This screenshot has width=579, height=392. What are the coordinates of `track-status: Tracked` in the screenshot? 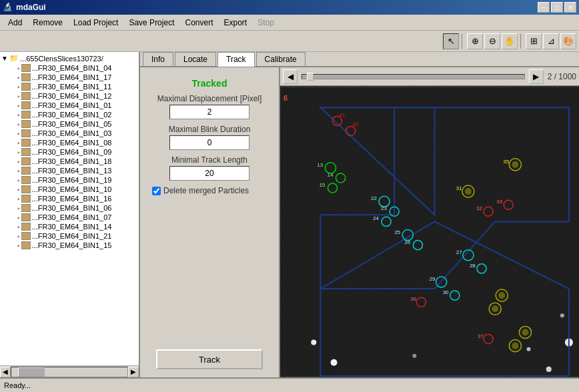 It's located at (209, 83).